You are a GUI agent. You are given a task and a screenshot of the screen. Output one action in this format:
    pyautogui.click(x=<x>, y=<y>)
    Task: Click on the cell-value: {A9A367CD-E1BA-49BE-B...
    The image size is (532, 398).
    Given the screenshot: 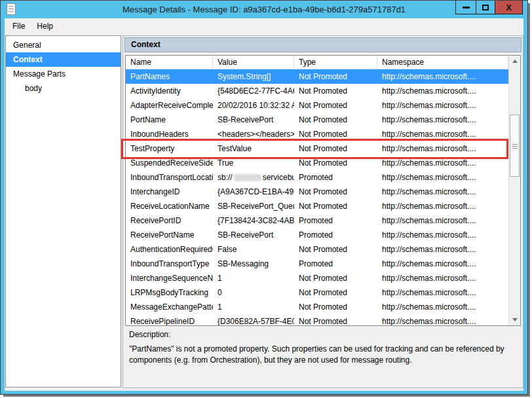 What is the action you would take?
    pyautogui.click(x=254, y=192)
    